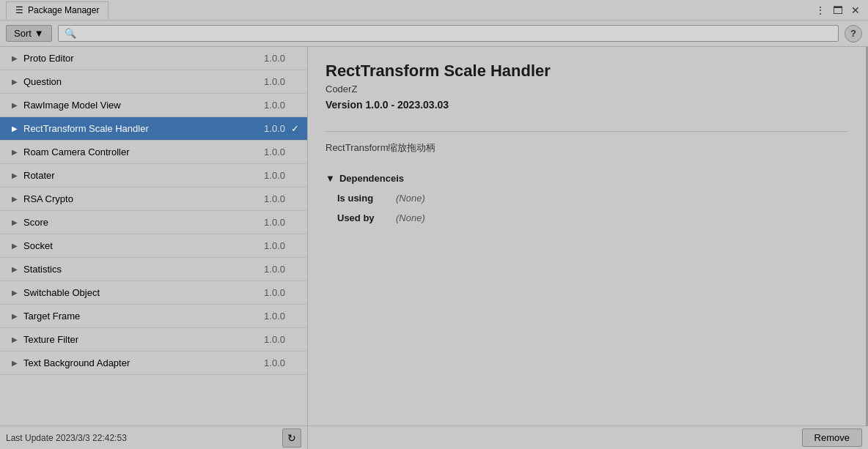  What do you see at coordinates (154, 59) in the screenshot?
I see `list-item: ▶Proto Editor1.0.0` at bounding box center [154, 59].